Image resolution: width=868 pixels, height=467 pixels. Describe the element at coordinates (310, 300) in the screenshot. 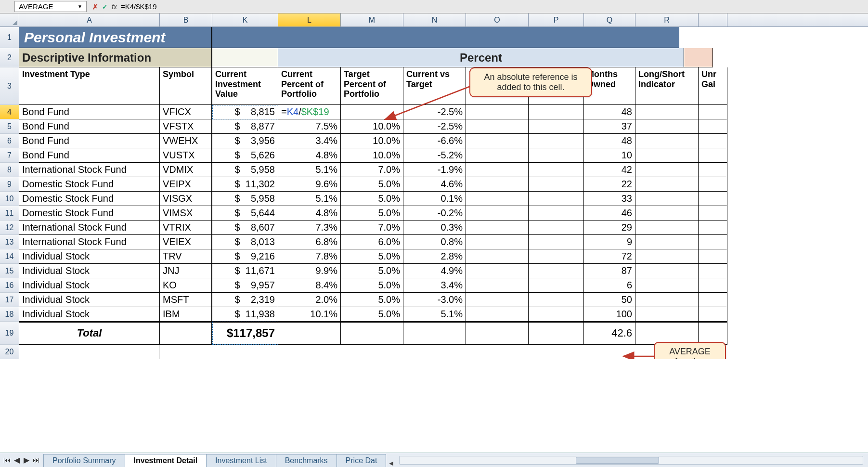

I see `cell-L17: 2.0%` at that location.